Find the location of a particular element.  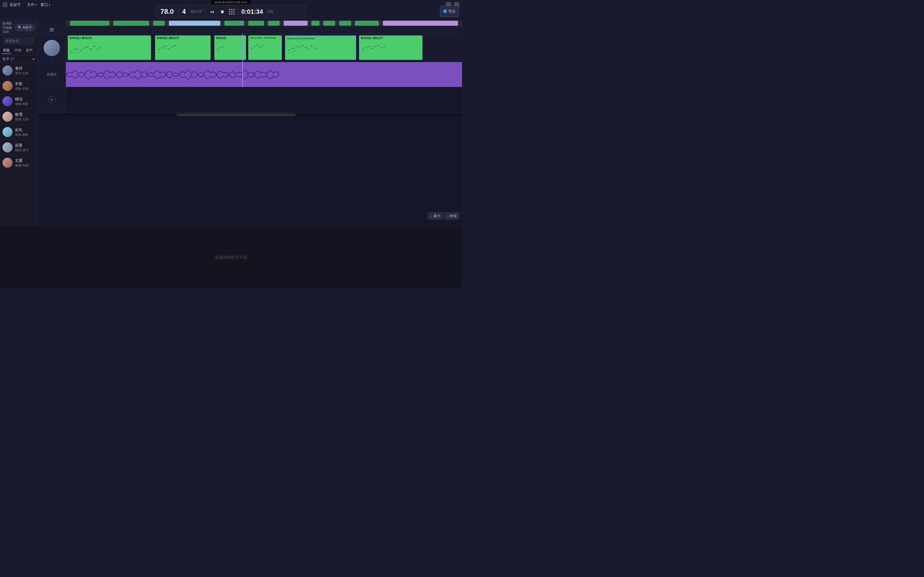

singer-item-wenli: 文栗 慵懒·R&B is located at coordinates (19, 163).